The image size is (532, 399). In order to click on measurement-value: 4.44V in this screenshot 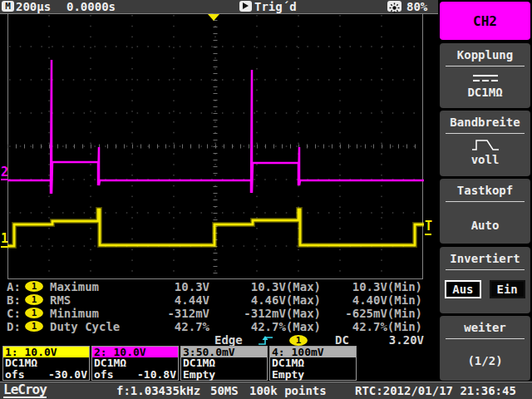, I will do `click(163, 300)`.